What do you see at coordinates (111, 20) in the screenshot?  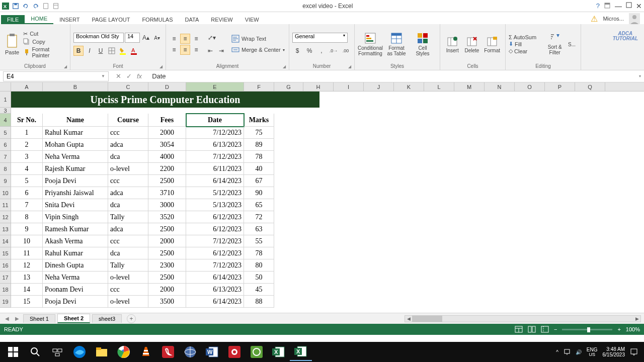 I see `tab-page-layout: PAGE LAYOUT` at bounding box center [111, 20].